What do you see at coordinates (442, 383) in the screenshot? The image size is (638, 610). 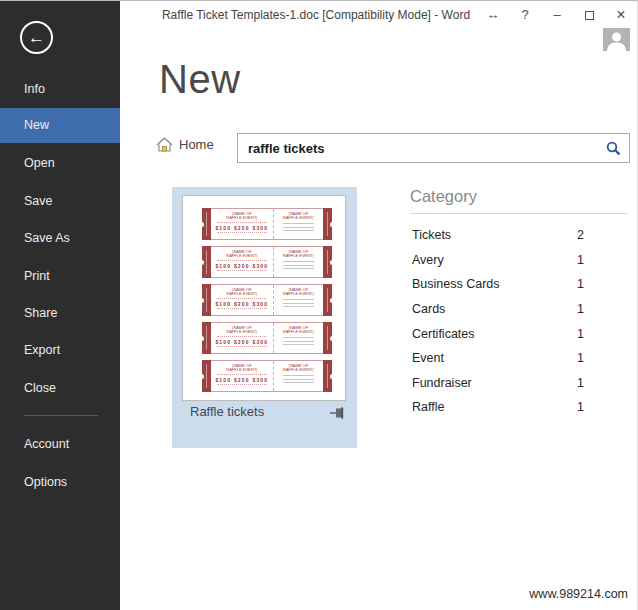 I see `category-name: Fundraiser` at bounding box center [442, 383].